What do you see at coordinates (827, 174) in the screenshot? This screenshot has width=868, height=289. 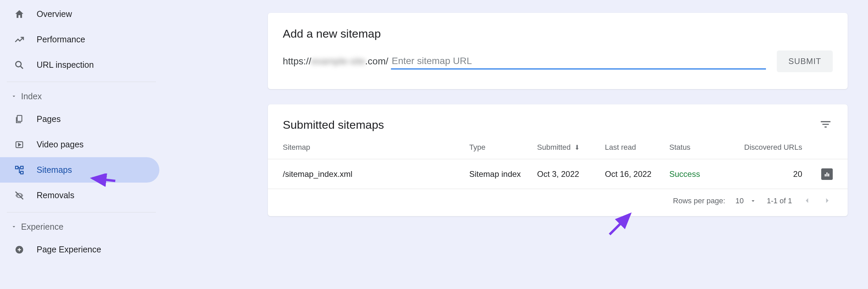 I see `chart-button` at bounding box center [827, 174].